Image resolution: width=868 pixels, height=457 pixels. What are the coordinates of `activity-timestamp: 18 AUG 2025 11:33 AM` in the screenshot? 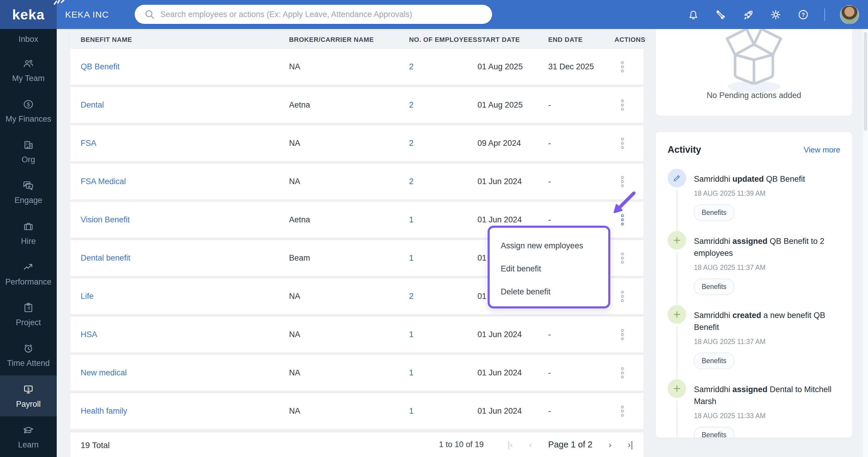 It's located at (767, 416).